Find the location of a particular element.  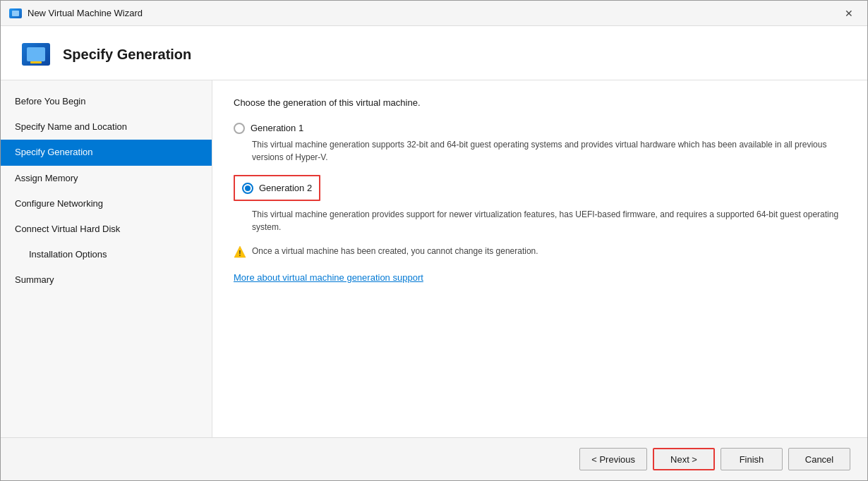

warning-text: Once a virtual machine has been created,… is located at coordinates (395, 251).